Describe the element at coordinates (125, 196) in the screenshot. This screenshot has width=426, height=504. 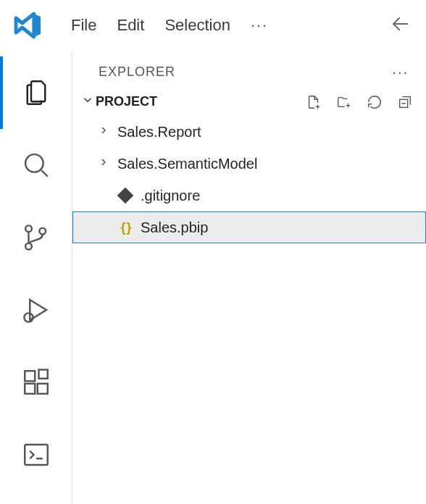
I see `git-file-icon` at that location.